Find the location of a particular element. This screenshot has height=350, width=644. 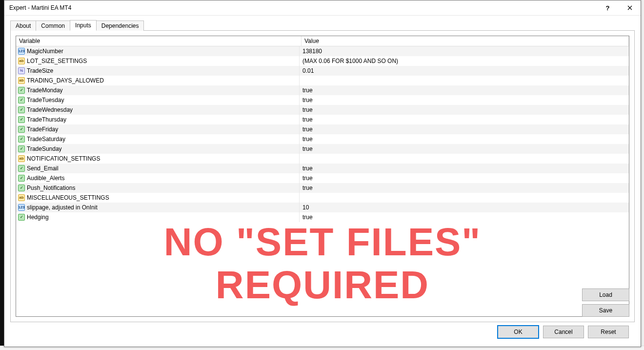

overlay-line1: NO "SET FILES" is located at coordinates (322, 242).